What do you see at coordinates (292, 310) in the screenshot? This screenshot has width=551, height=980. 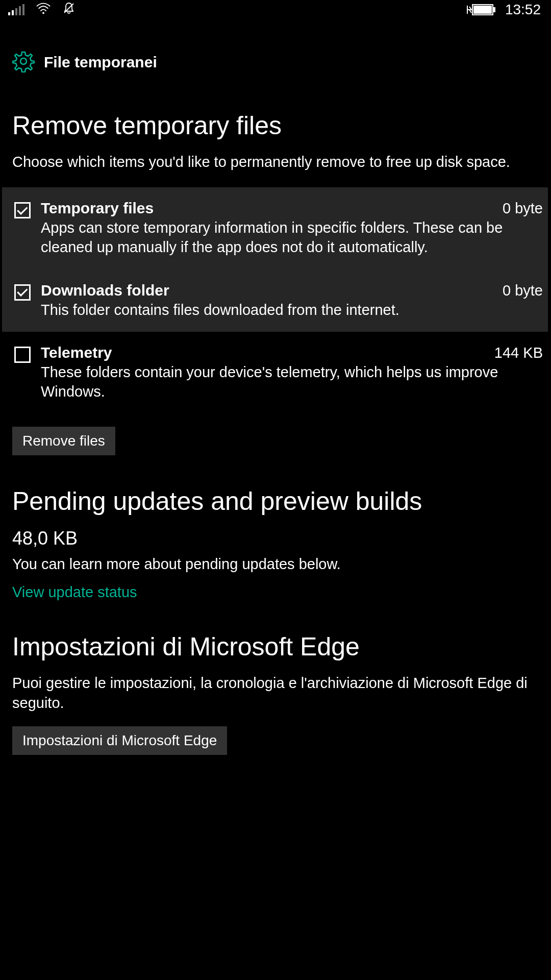 I see `item-desc: This folder contains files downloaded fr…` at bounding box center [292, 310].